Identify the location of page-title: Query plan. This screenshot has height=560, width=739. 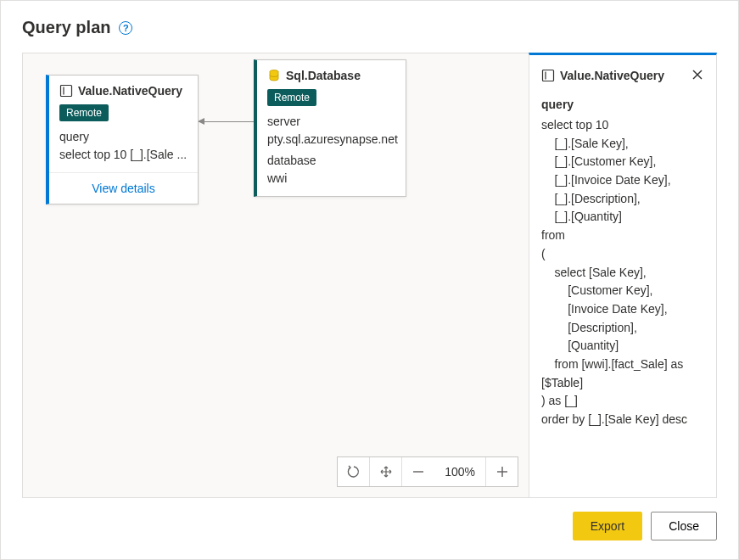
(66, 27).